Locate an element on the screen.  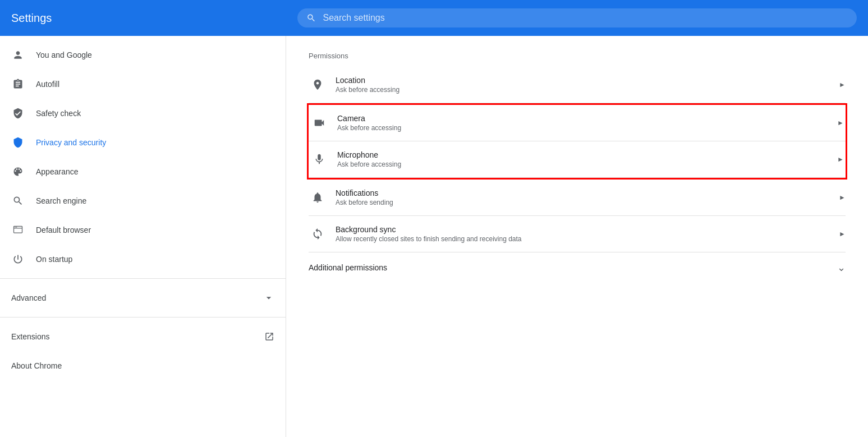
person-icon is located at coordinates (18, 55).